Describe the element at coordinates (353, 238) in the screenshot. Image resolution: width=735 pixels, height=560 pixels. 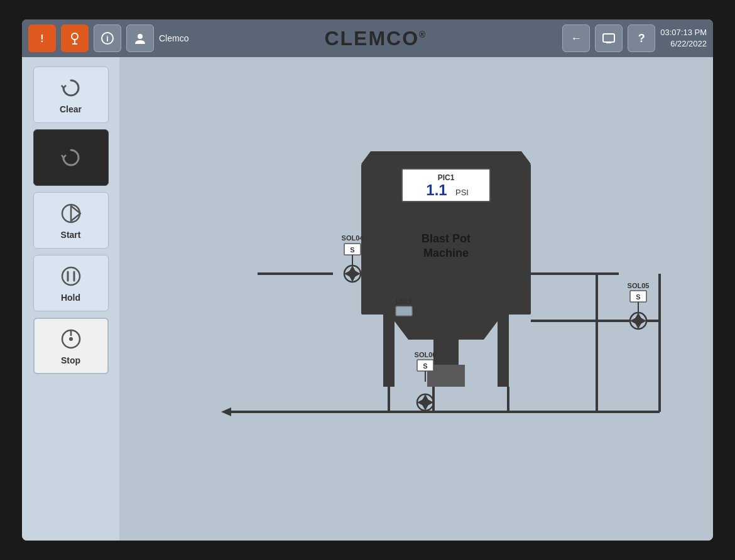
I see `svg-text: SOL04` at that location.